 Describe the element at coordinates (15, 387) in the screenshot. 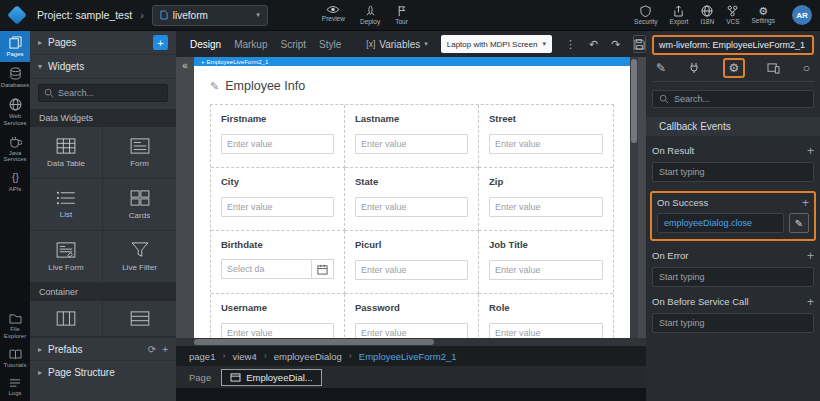

I see `rail-item-logs: Logs` at that location.